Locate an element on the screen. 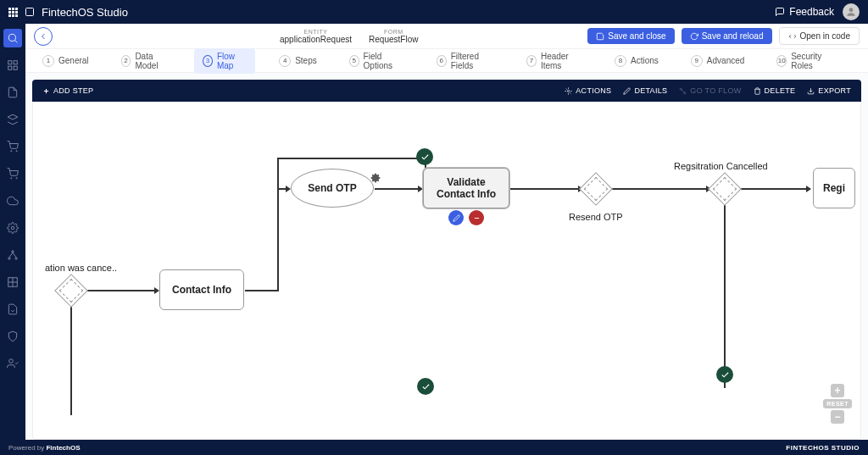  canvas-toolbar: ADD STEP ACTIONS DETAILS GO TO FLOW DELE… is located at coordinates (447, 91).